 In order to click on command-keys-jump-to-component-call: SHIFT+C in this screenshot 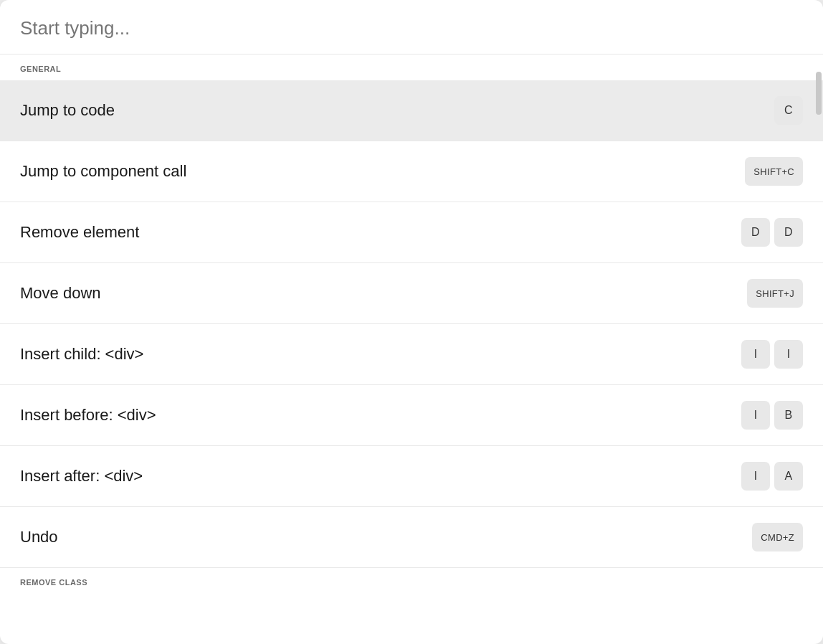, I will do `click(774, 171)`.